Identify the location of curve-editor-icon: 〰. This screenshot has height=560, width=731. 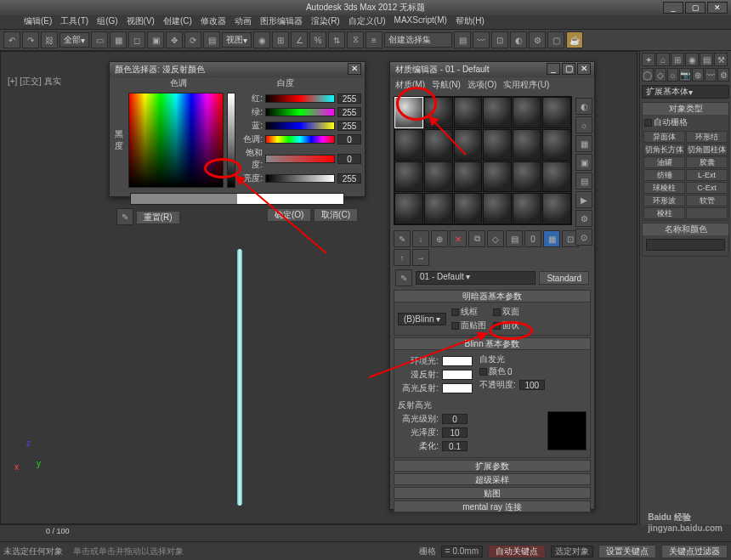
(481, 40).